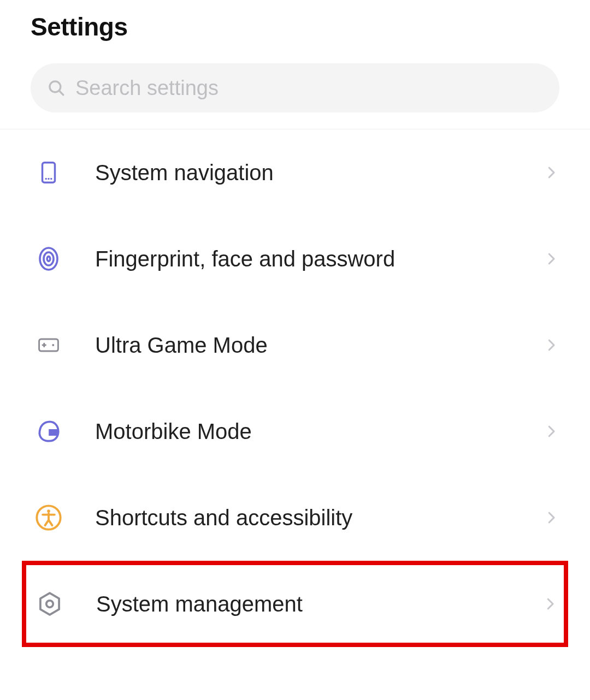 This screenshot has height=700, width=590. What do you see at coordinates (319, 604) in the screenshot?
I see `item-label: System management` at bounding box center [319, 604].